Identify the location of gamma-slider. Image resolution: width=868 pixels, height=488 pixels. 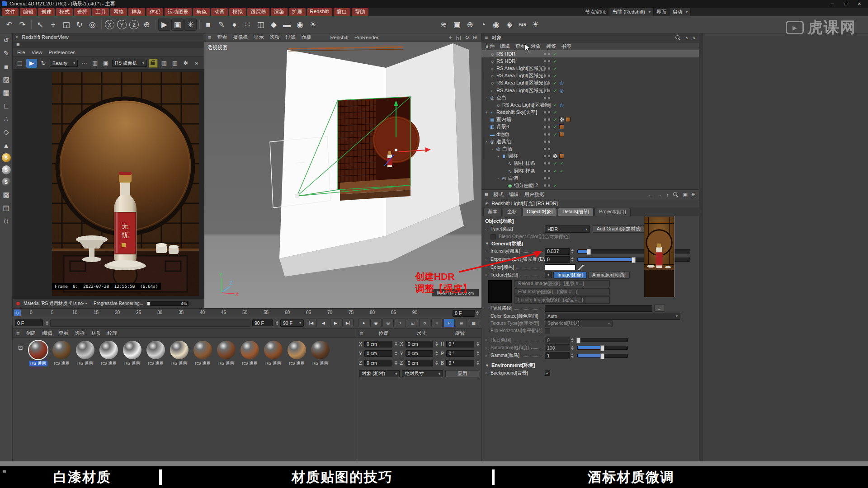
(603, 356).